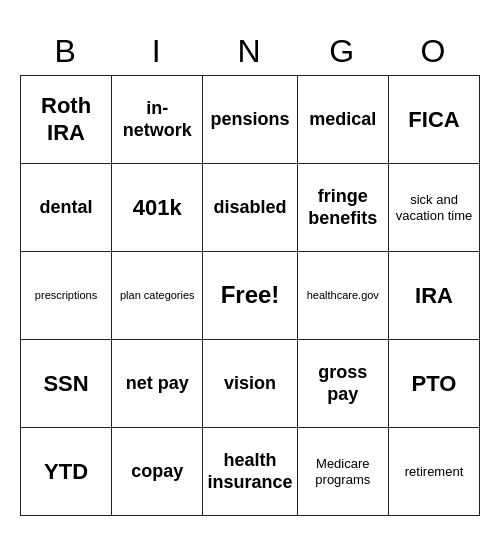 The height and width of the screenshot is (544, 500). What do you see at coordinates (434, 208) in the screenshot?
I see `bingo-cell-1-4: sick and vacation time` at bounding box center [434, 208].